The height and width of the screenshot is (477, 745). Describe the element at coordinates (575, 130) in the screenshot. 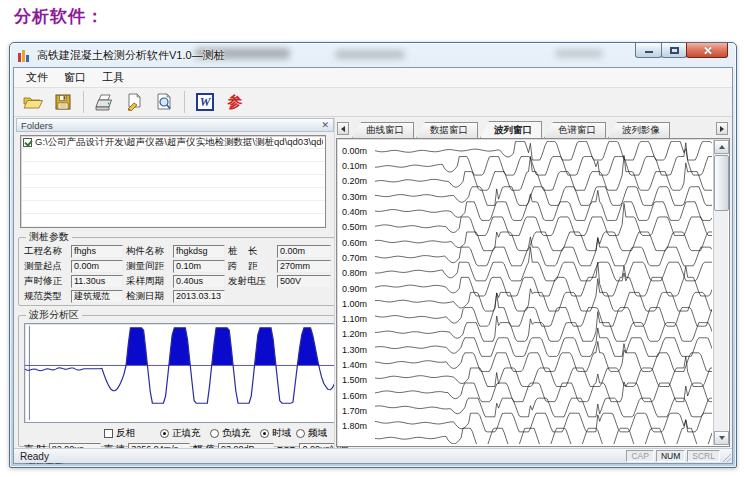

I see `tab-色谱窗口: 色谱窗口` at that location.